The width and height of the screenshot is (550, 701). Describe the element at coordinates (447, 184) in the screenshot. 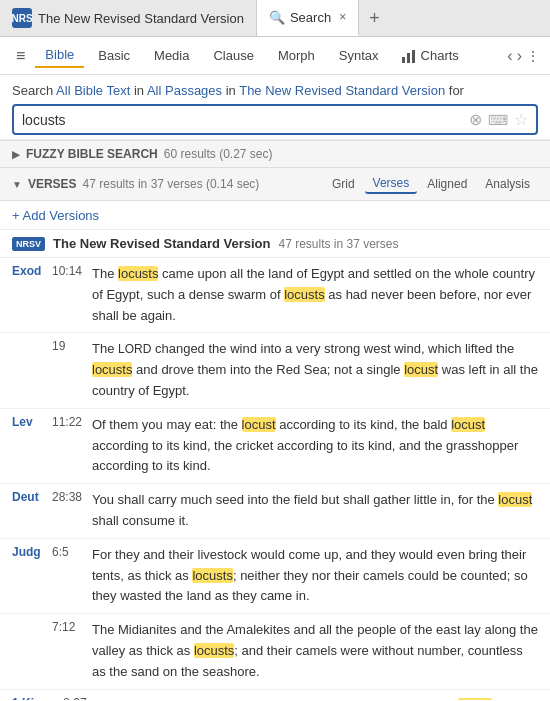

I see `view-aligned: Aligned` at that location.